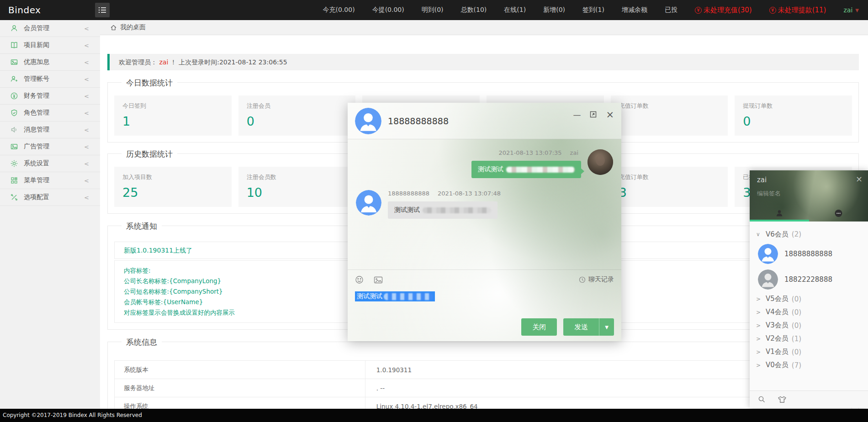 Image resolution: width=868 pixels, height=422 pixels. What do you see at coordinates (515, 10) in the screenshot?
I see `stat-online: 在线(1)` at bounding box center [515, 10].